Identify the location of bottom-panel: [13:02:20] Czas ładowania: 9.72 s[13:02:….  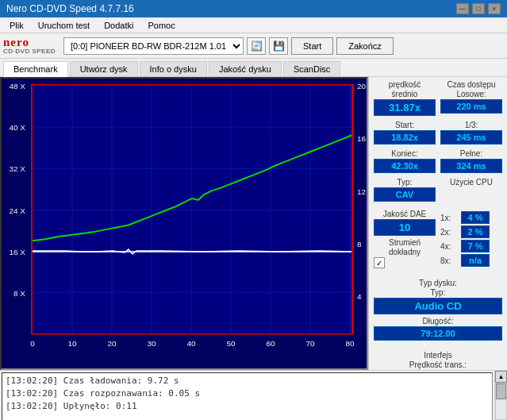
(254, 395).